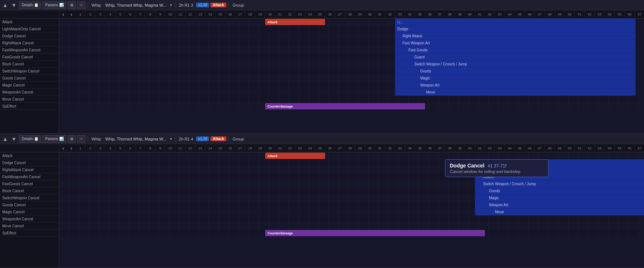  Describe the element at coordinates (344, 170) in the screenshot. I see `cell-r2-f28` at that location.